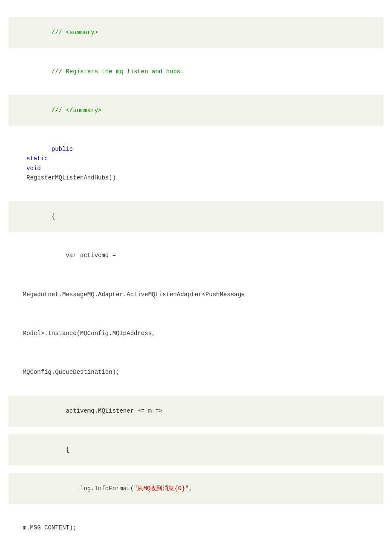 The image size is (392, 555). What do you see at coordinates (161, 489) in the screenshot?
I see `log-string: "从MQ收到消息{0}"` at bounding box center [161, 489].